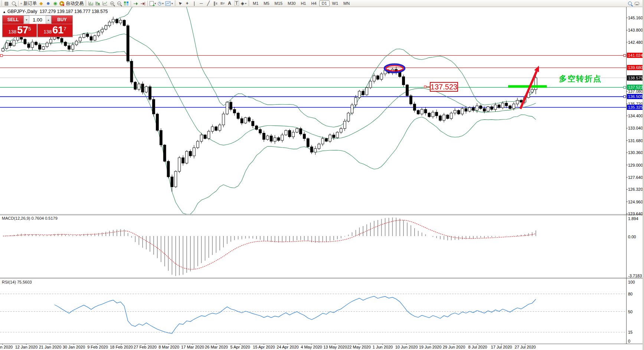 The height and width of the screenshot is (350, 644). Describe the element at coordinates (180, 4) in the screenshot. I see `cursor-icon: ➤` at that location.